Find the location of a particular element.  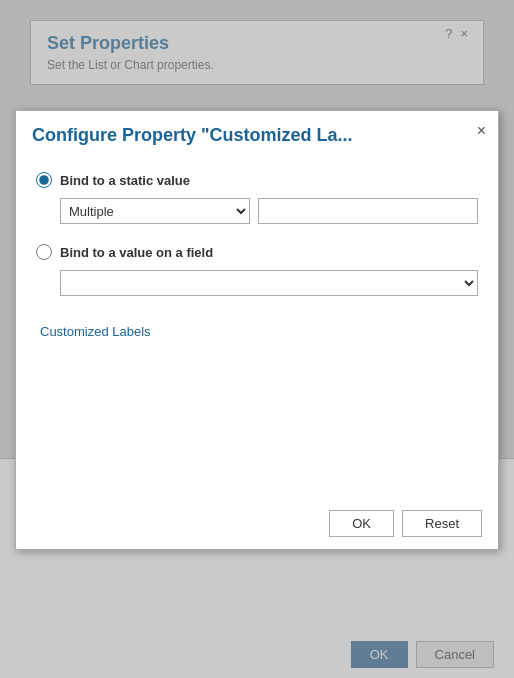

dialog-header: Configure Property "Customized La... × is located at coordinates (257, 134).